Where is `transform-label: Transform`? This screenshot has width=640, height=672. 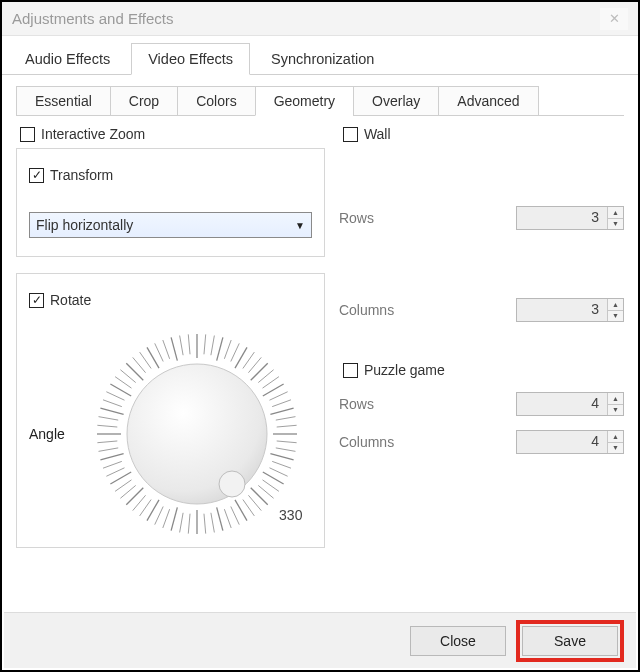
transform-label: Transform is located at coordinates (82, 175).